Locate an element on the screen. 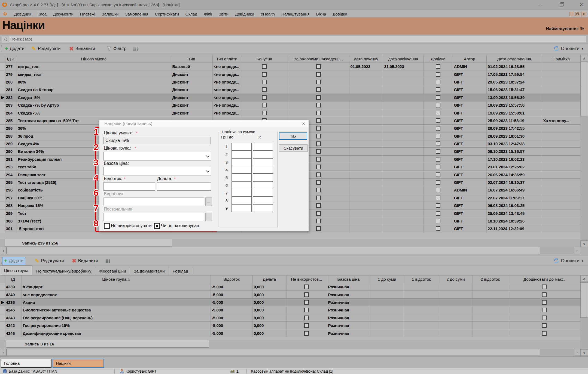 The height and width of the screenshot is (374, 588). column-header: Цінова група△ is located at coordinates (116, 279).